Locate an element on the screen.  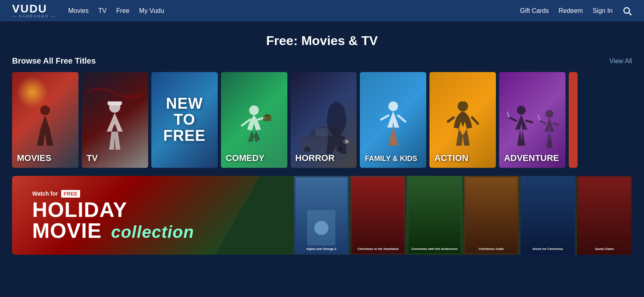
nav-myvudu: My Vudu is located at coordinates (152, 10).